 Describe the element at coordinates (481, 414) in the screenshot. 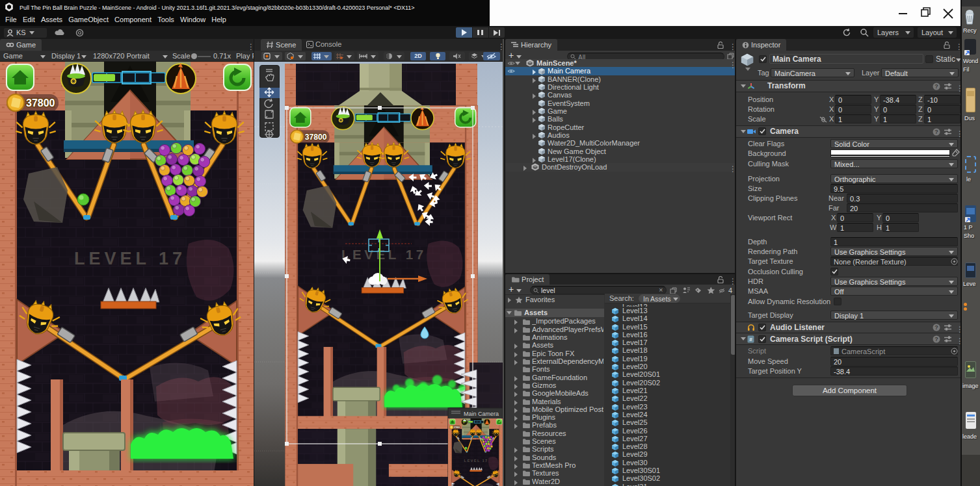

I see `svg-text: Main Camera` at that location.